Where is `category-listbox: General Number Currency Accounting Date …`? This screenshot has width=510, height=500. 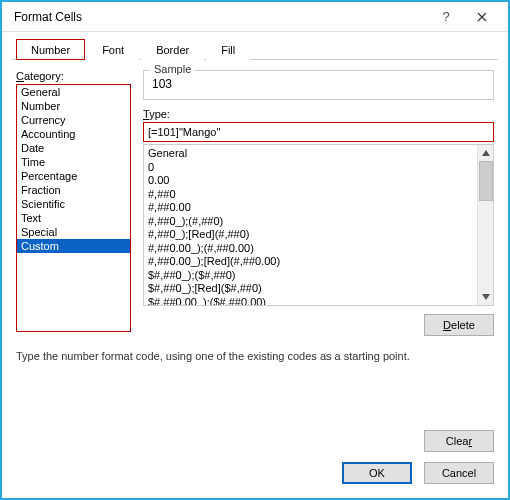 category-listbox: General Number Currency Accounting Date … is located at coordinates (74, 208).